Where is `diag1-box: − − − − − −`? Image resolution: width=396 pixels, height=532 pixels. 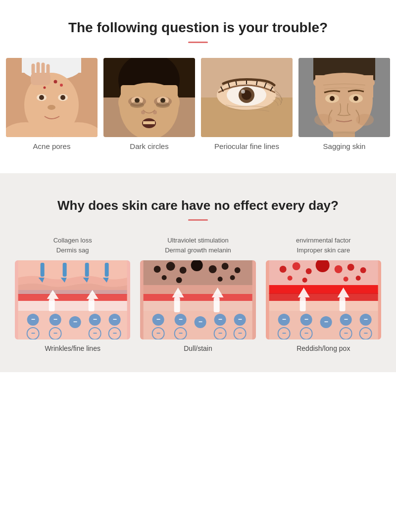
diag1-box: − − − − − − is located at coordinates (72, 300).